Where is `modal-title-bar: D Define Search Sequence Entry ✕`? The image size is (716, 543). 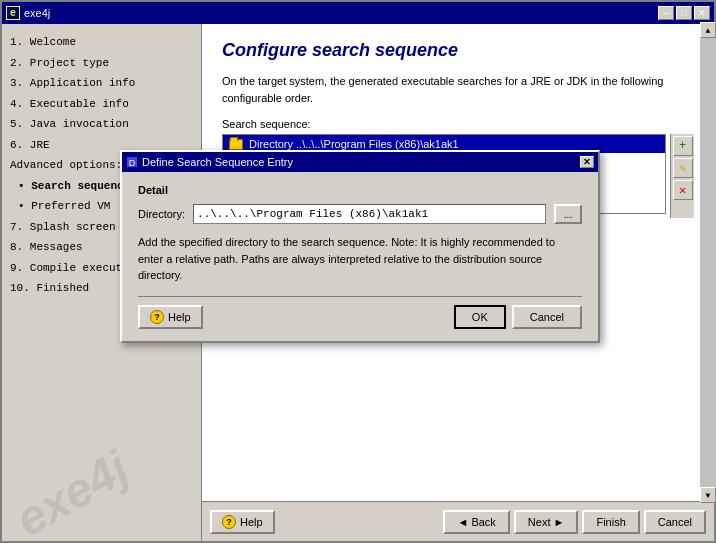
modal-title-bar: D Define Search Sequence Entry ✕ is located at coordinates (360, 162).